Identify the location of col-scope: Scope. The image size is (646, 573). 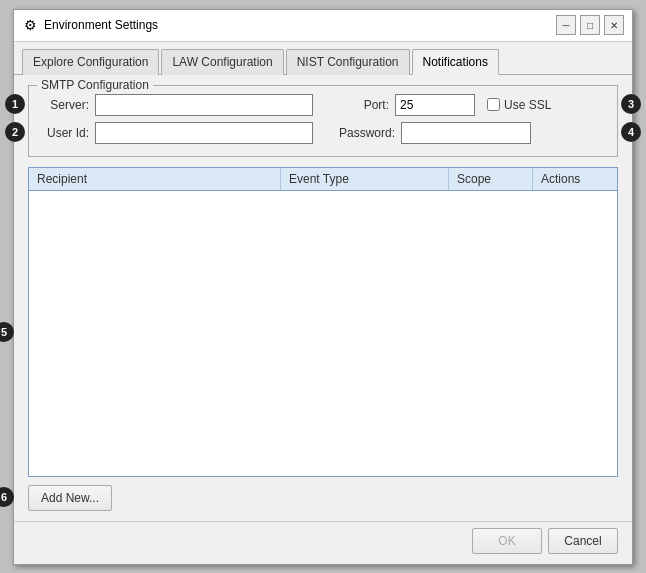
(491, 179).